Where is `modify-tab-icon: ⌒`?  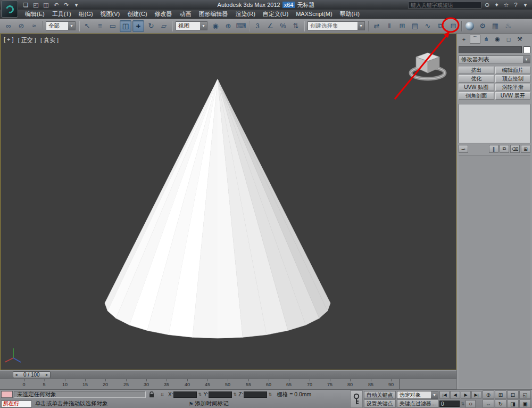 modify-tab-icon: ⌒ is located at coordinates (475, 39).